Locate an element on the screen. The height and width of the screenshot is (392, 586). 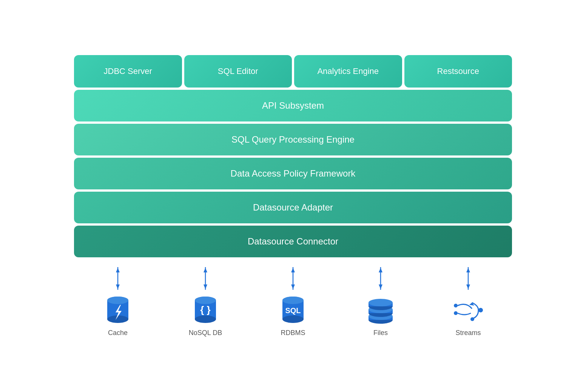
streams-icon is located at coordinates (468, 309).